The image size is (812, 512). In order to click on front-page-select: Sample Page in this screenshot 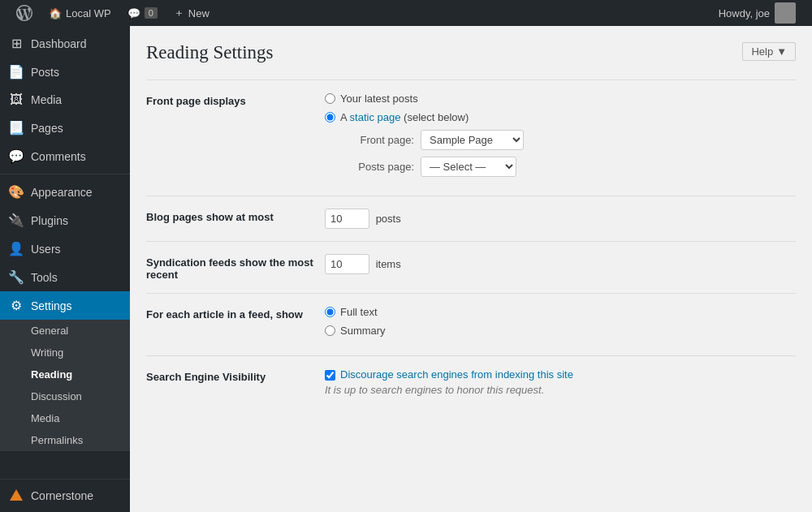, I will do `click(473, 140)`.